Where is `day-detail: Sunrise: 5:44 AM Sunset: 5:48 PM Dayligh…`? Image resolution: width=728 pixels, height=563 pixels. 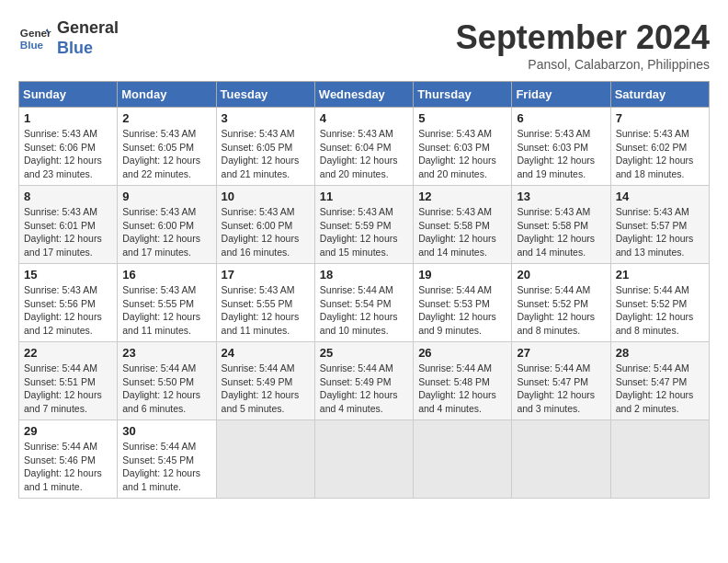 day-detail: Sunrise: 5:44 AM Sunset: 5:48 PM Dayligh… is located at coordinates (458, 388).